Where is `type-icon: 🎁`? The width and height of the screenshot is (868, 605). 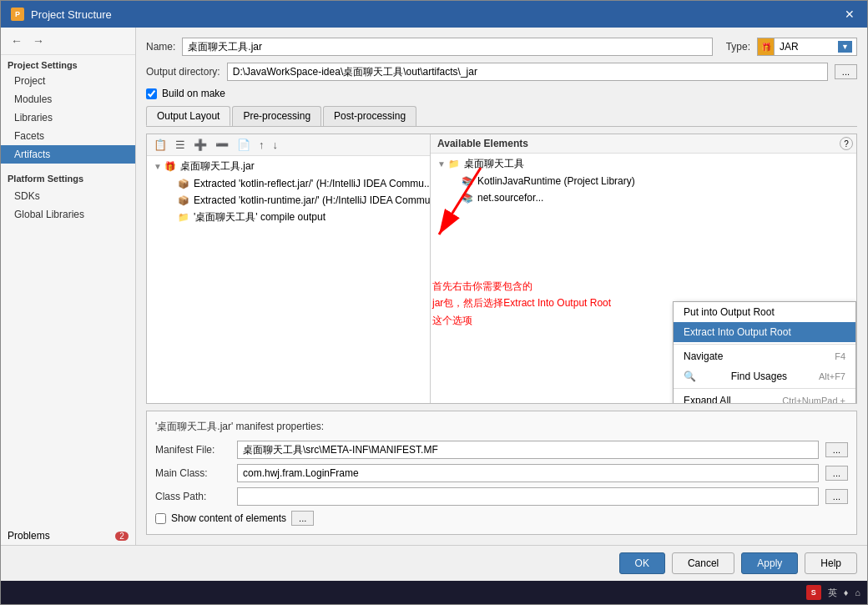
type-icon: 🎁 is located at coordinates (765, 47).